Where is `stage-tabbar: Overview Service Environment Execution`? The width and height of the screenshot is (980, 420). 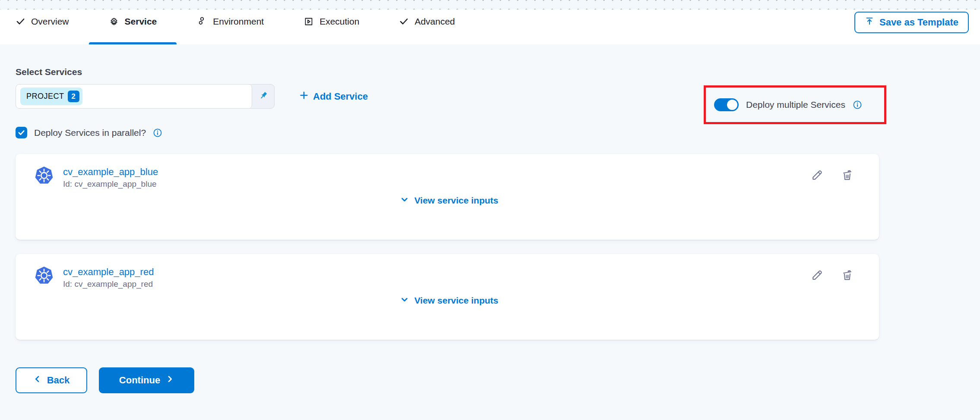
stage-tabbar: Overview Service Environment Execution is located at coordinates (490, 27).